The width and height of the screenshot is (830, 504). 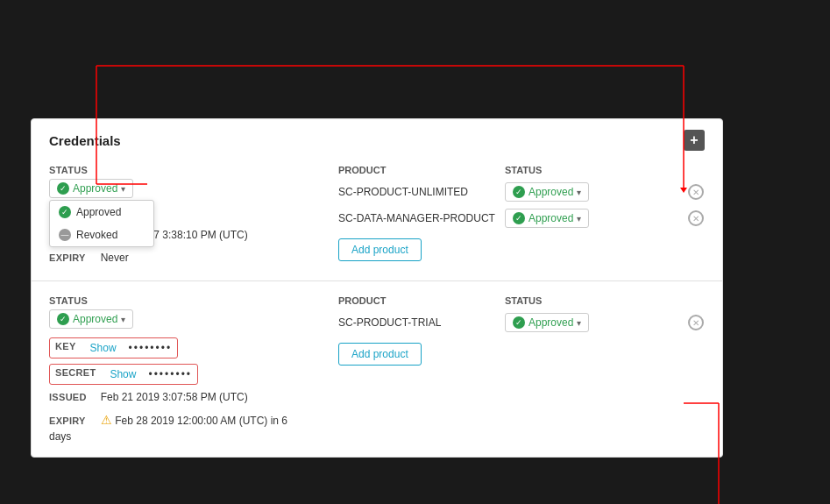 What do you see at coordinates (519, 192) in the screenshot?
I see `product-check-icon-1-1: ✓` at bounding box center [519, 192].